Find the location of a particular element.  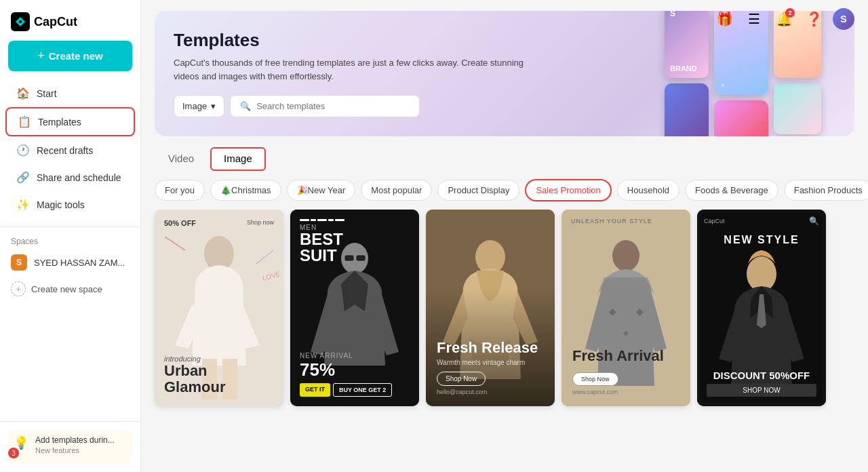

space-name: SYED HASSAN ZAM... is located at coordinates (79, 263).